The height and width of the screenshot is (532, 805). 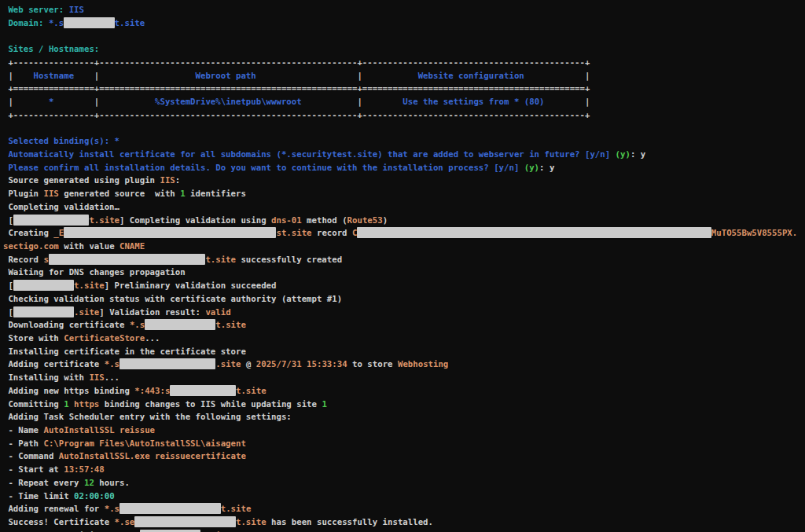 I want to click on terminal-line: Adding certificate *.s.site @ 2025/7/31 …, so click(x=404, y=365).